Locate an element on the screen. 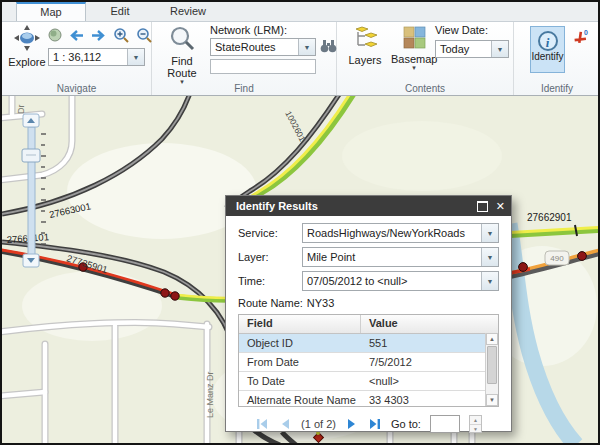  view-date-value: Today is located at coordinates (464, 49).